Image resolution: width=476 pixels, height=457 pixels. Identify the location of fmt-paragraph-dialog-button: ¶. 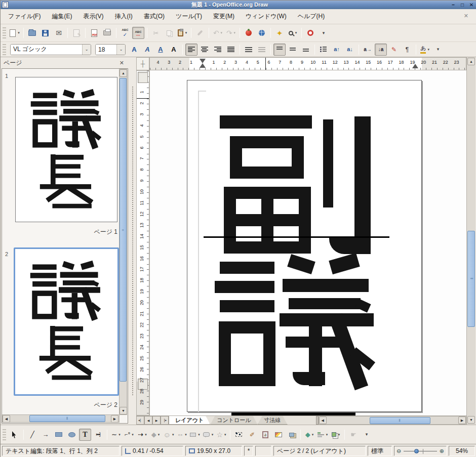
(407, 50).